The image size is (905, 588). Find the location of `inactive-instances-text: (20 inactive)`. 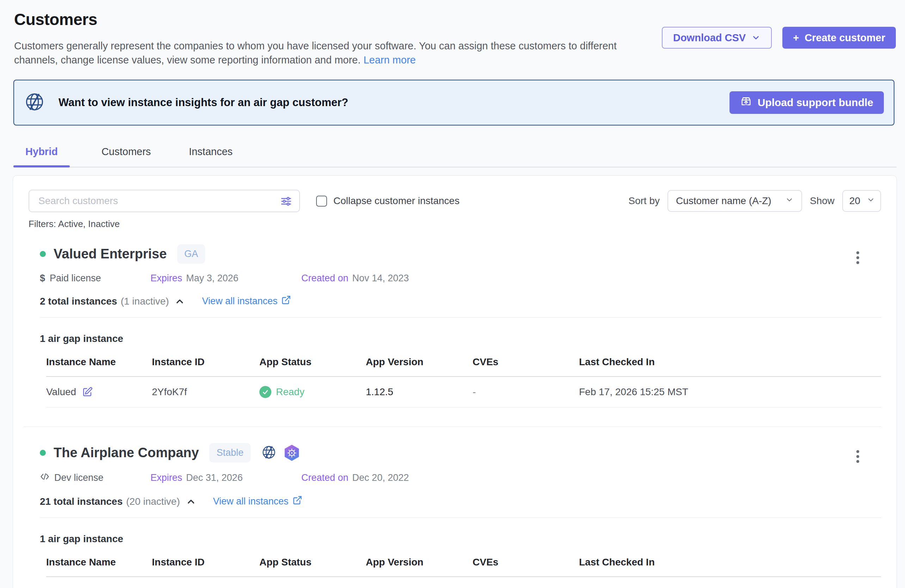

inactive-instances-text: (20 inactive) is located at coordinates (153, 502).